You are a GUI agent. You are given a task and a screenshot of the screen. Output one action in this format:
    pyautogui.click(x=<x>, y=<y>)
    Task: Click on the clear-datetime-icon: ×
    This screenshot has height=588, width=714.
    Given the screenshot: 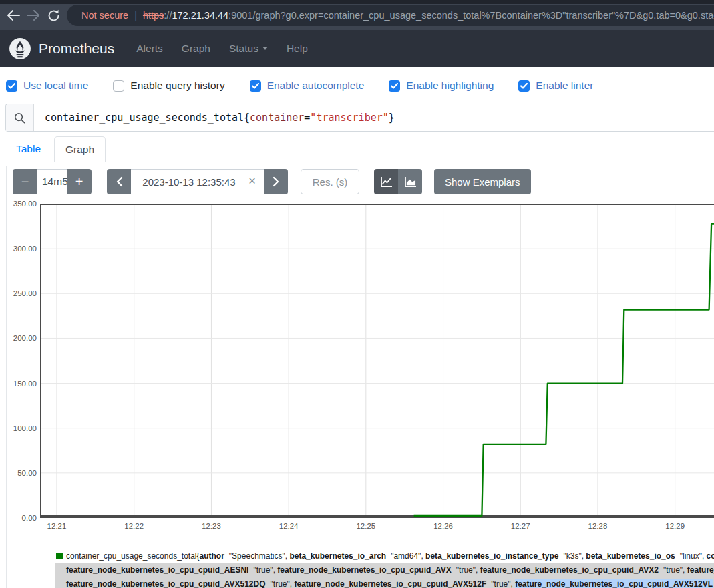 What is the action you would take?
    pyautogui.click(x=255, y=182)
    